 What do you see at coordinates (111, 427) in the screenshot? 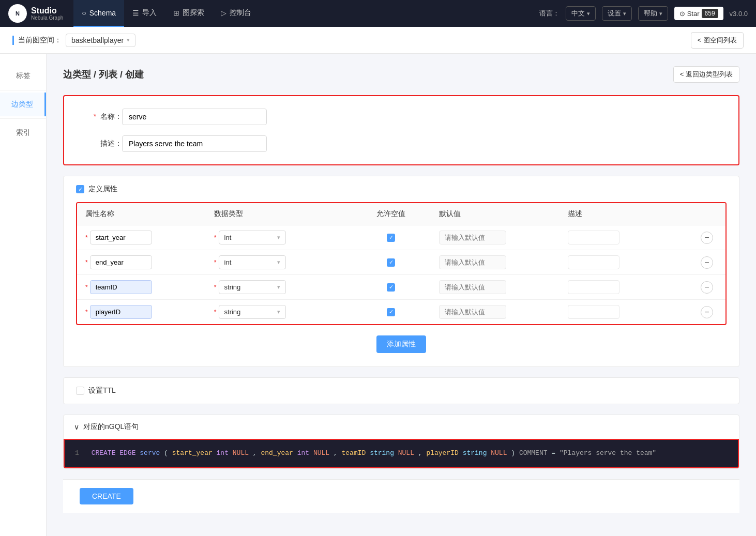
I see `ngql-label: 对应的nGQL语句` at bounding box center [111, 427].